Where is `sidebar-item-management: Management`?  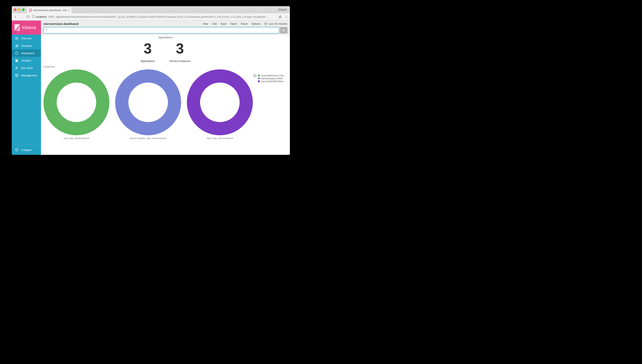 sidebar-item-management: Management is located at coordinates (27, 76).